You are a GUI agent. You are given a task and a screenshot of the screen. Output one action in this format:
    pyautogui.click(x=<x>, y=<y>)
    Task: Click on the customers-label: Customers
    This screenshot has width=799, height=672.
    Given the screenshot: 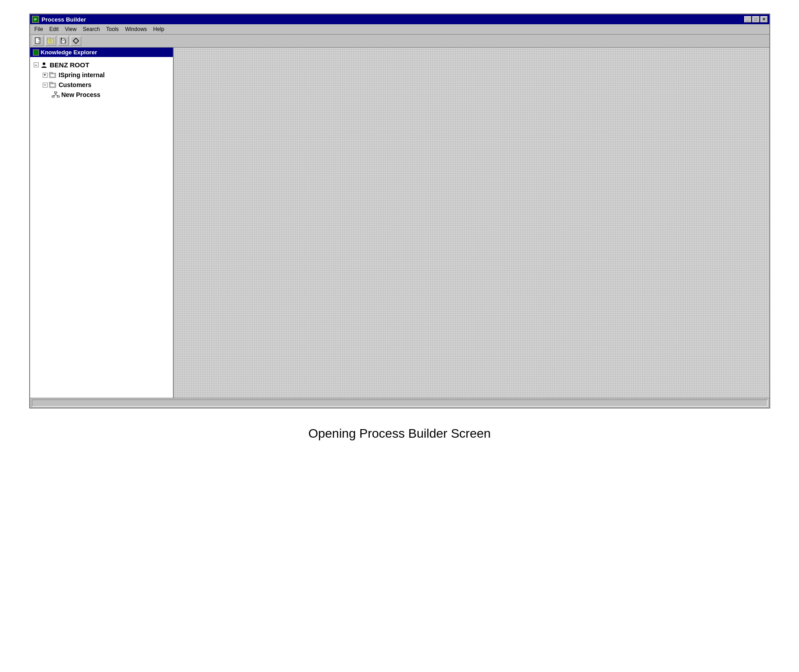 What is the action you would take?
    pyautogui.click(x=75, y=85)
    